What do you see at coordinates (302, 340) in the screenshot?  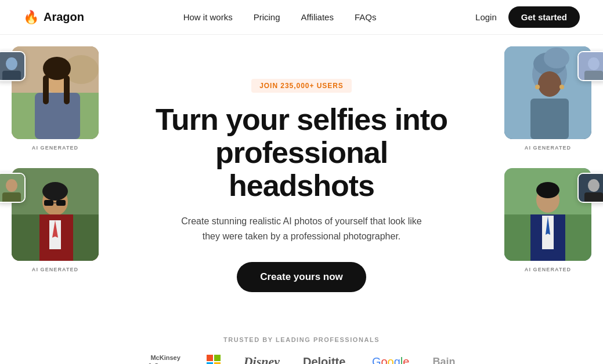 I see `trusted-label: TRUSTED BY LEADING PROFESSIONALS` at bounding box center [302, 340].